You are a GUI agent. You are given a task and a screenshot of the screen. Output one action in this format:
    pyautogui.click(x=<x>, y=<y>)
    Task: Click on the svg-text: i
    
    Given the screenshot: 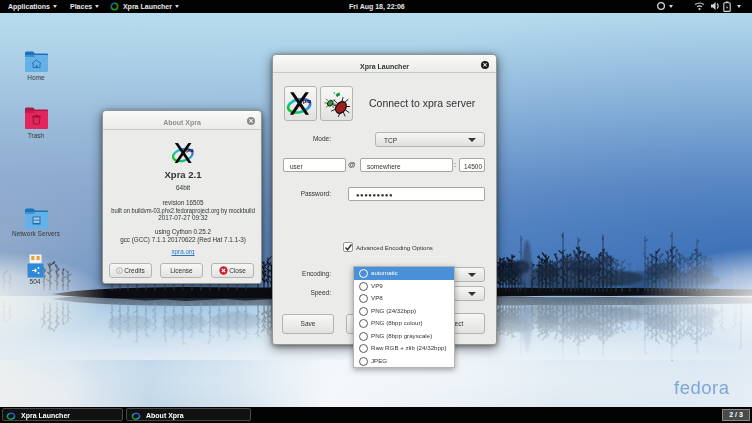 What is the action you would take?
    pyautogui.click(x=120, y=270)
    